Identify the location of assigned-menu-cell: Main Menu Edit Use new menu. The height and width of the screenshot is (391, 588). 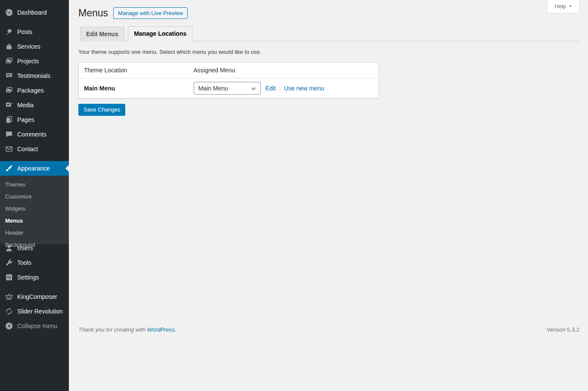
(284, 88).